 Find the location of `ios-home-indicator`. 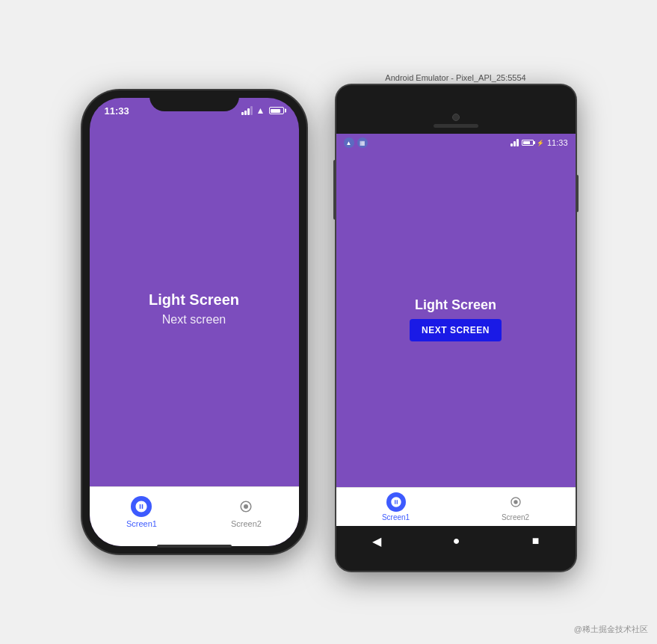

ios-home-indicator is located at coordinates (194, 546).